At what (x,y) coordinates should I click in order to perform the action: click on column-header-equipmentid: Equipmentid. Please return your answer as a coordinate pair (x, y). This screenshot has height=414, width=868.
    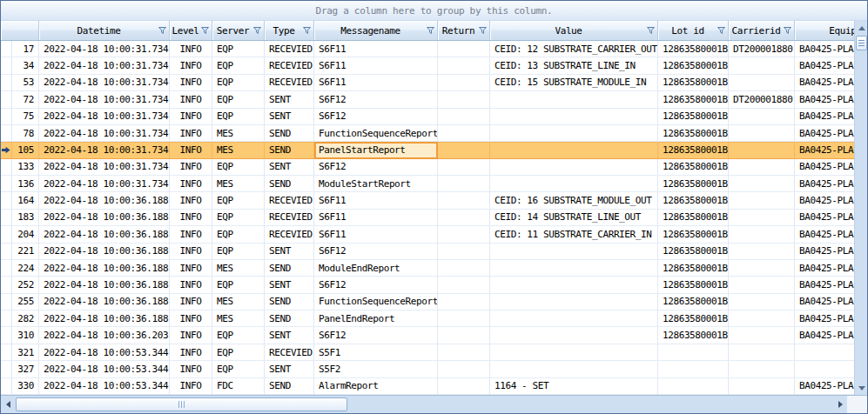
    Looking at the image, I should click on (824, 30).